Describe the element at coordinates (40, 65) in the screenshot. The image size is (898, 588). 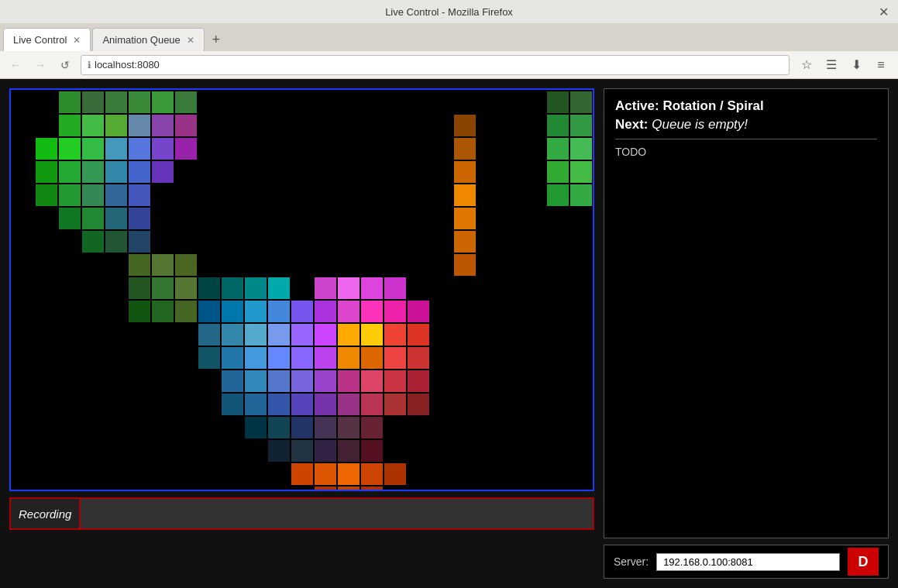
I see `forward-button: →` at that location.